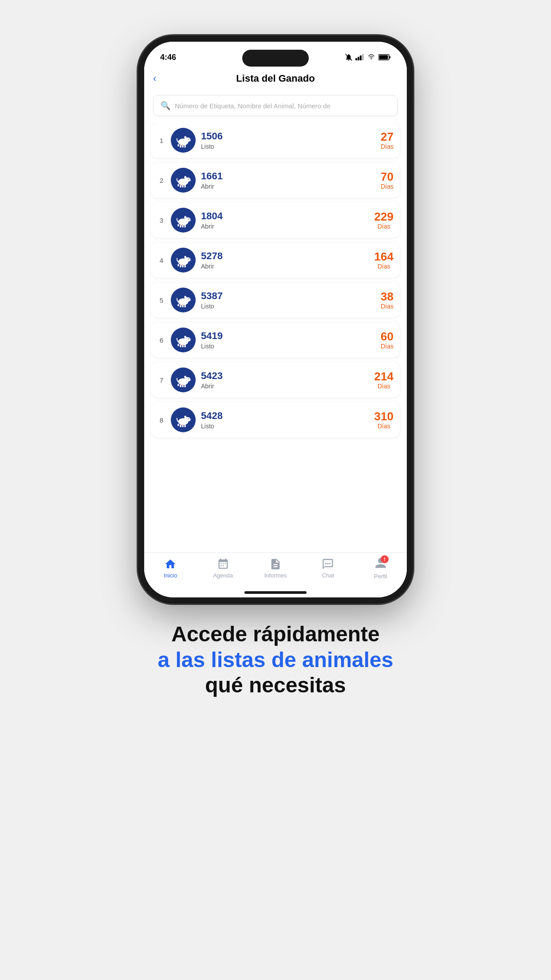  Describe the element at coordinates (276, 685) in the screenshot. I see `promo-line3: qué necesitas` at that location.